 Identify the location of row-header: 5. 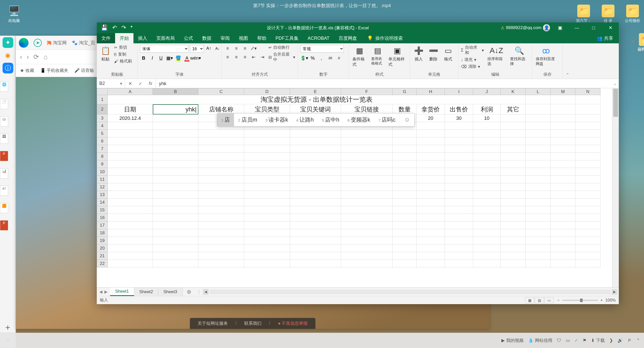
(102, 134).